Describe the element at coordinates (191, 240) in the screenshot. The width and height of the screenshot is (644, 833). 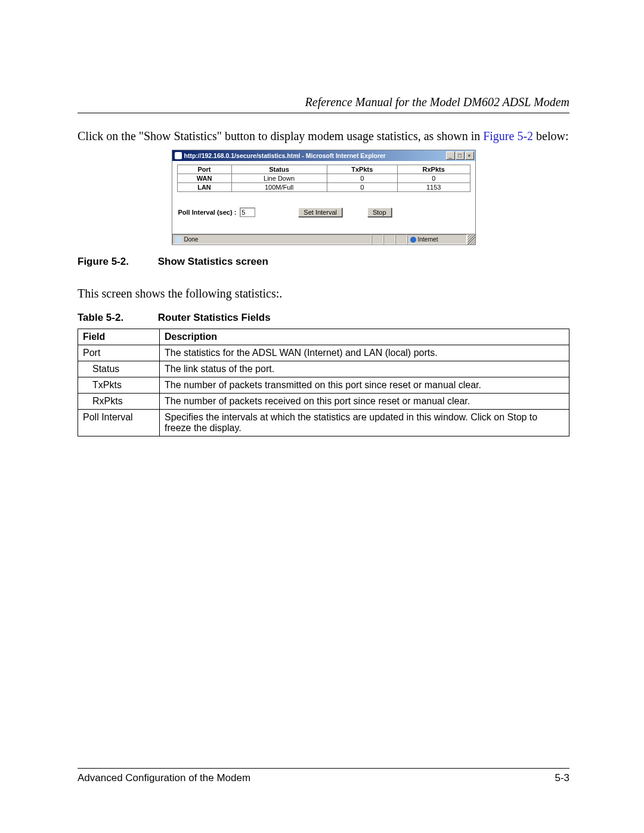
I see `status-done-text: Done` at that location.